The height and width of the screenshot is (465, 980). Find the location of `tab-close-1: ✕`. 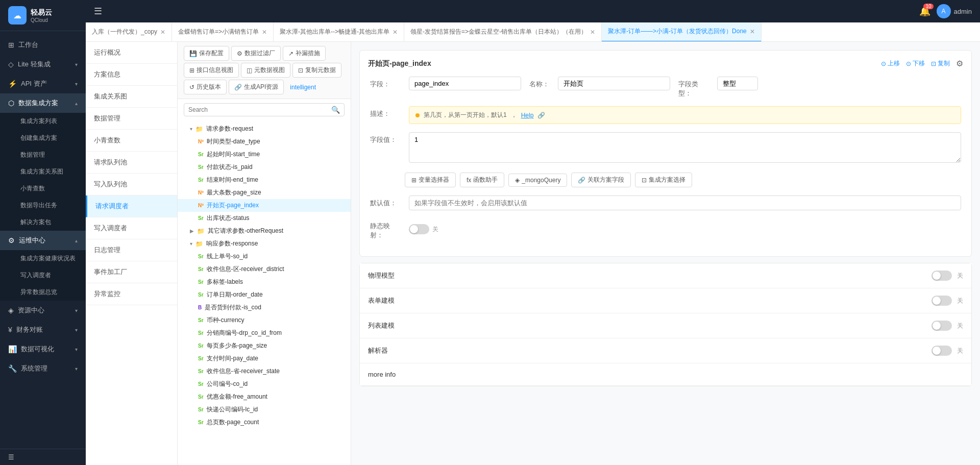

tab-close-1: ✕ is located at coordinates (163, 32).